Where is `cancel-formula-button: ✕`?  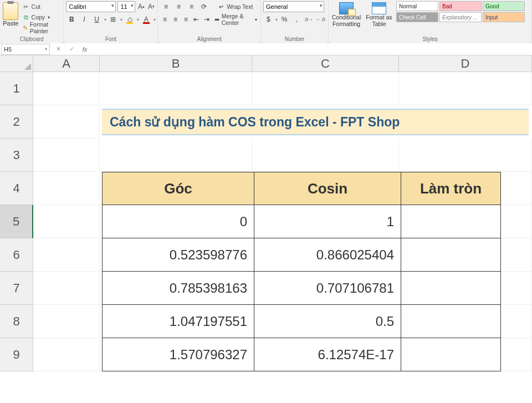
cancel-formula-button: ✕ is located at coordinates (58, 49).